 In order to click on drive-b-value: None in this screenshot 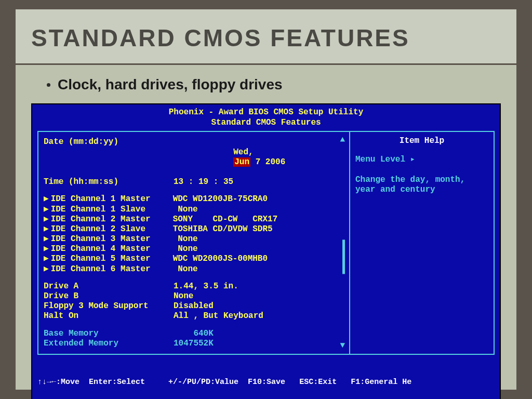, I will do `click(183, 296)`.